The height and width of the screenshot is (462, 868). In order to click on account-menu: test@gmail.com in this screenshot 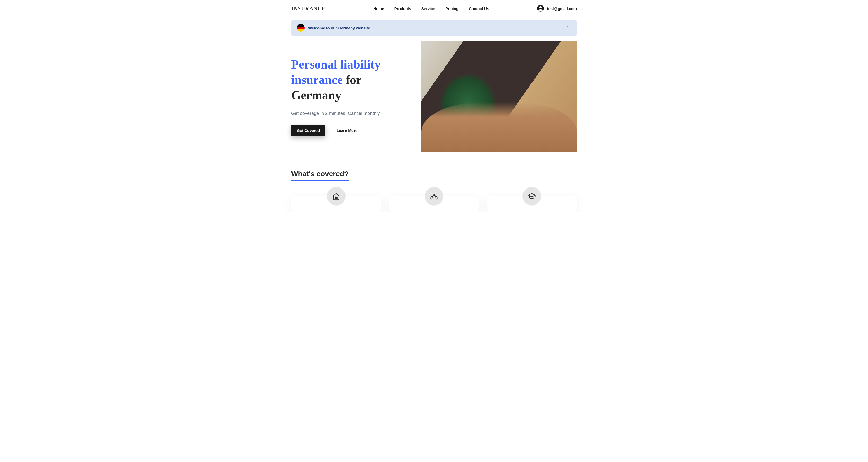, I will do `click(557, 9)`.